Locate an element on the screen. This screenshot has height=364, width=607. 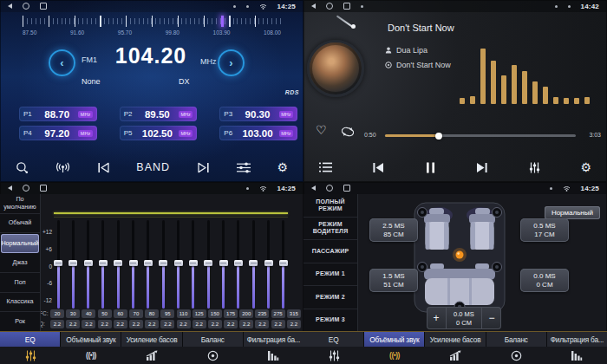
delay-front-right: 0.5 MS 17 CM is located at coordinates (545, 231).